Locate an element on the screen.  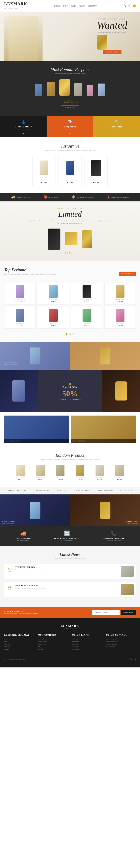
hero-cta-button: SHOP NOW is located at coordinates (112, 52).